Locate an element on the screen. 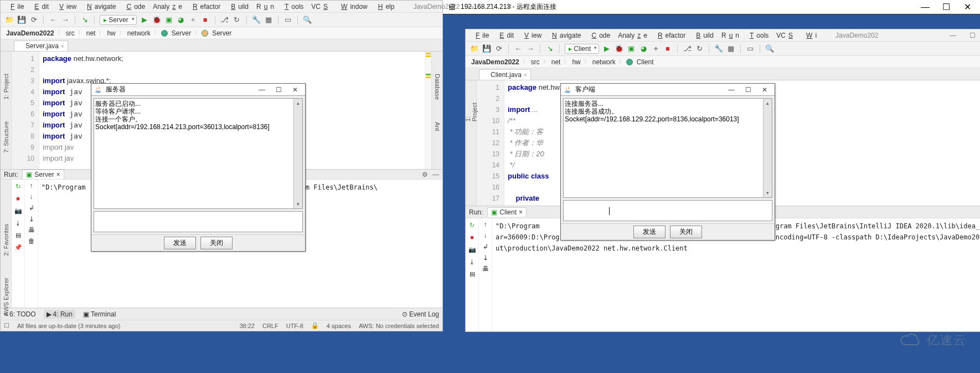  coverage-icon: ▣ is located at coordinates (169, 20).